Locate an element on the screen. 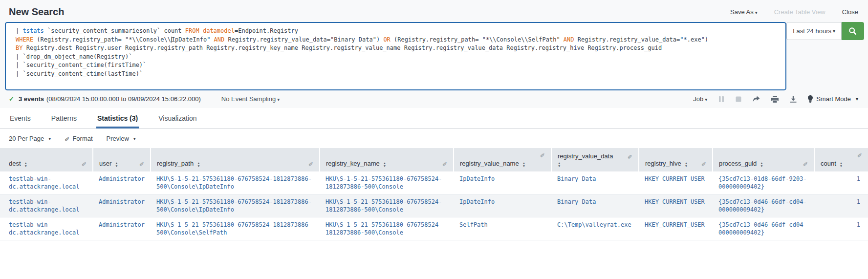 Image resolution: width=868 pixels, height=279 pixels. column-header-registry_value_data: registry_value_data▲▼✎ is located at coordinates (595, 160).